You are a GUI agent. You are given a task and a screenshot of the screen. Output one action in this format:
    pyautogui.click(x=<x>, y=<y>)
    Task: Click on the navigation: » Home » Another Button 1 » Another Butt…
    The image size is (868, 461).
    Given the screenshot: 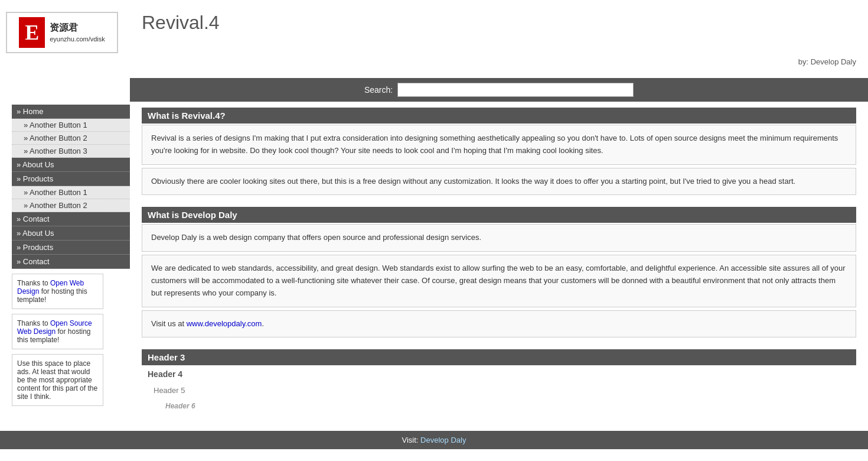 What is the action you would take?
    pyautogui.click(x=71, y=187)
    